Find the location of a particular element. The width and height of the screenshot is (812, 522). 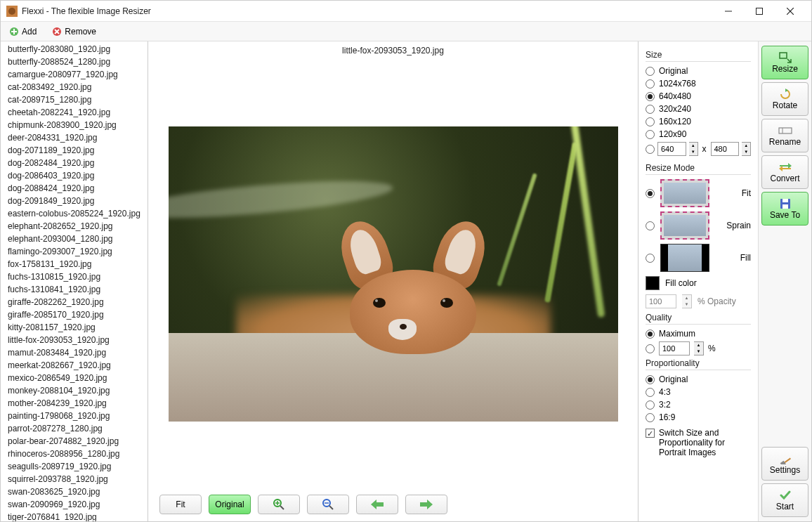

quality-spinner: ▲▼ is located at coordinates (699, 348).